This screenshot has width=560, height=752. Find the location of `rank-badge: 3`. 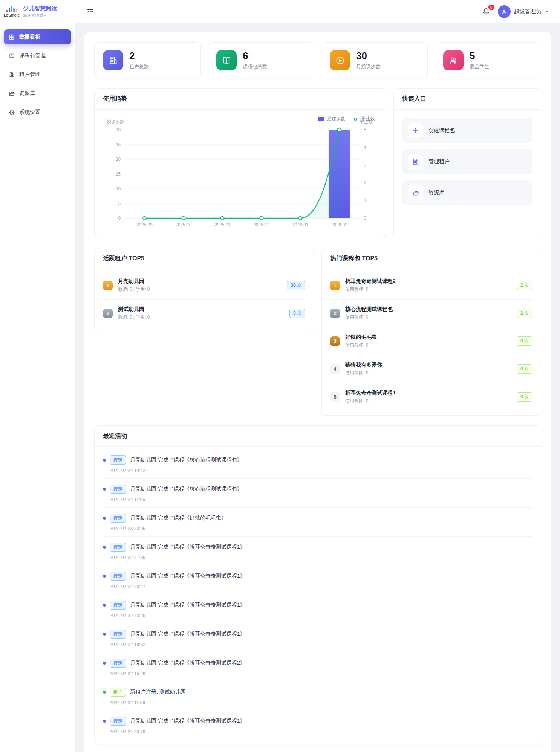

rank-badge: 3 is located at coordinates (335, 341).